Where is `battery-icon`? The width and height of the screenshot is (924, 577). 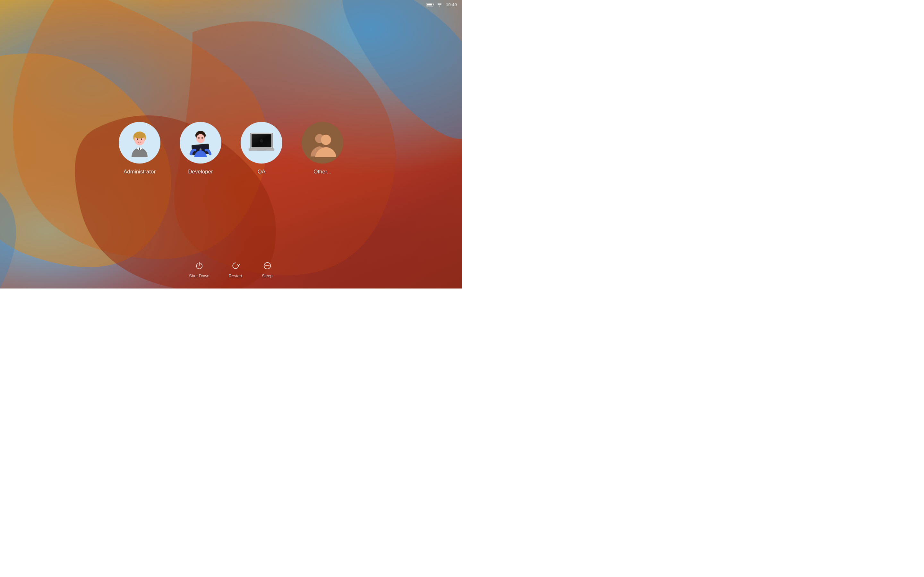
battery-icon is located at coordinates (430, 5).